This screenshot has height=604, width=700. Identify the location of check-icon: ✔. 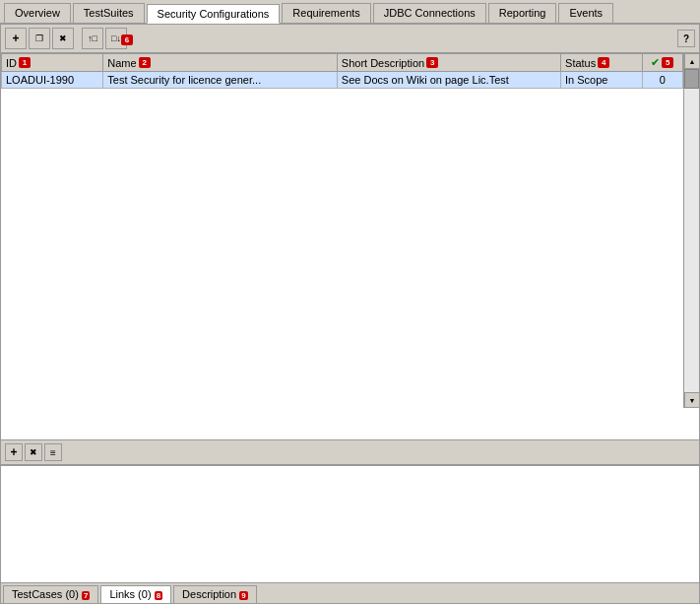
(656, 63).